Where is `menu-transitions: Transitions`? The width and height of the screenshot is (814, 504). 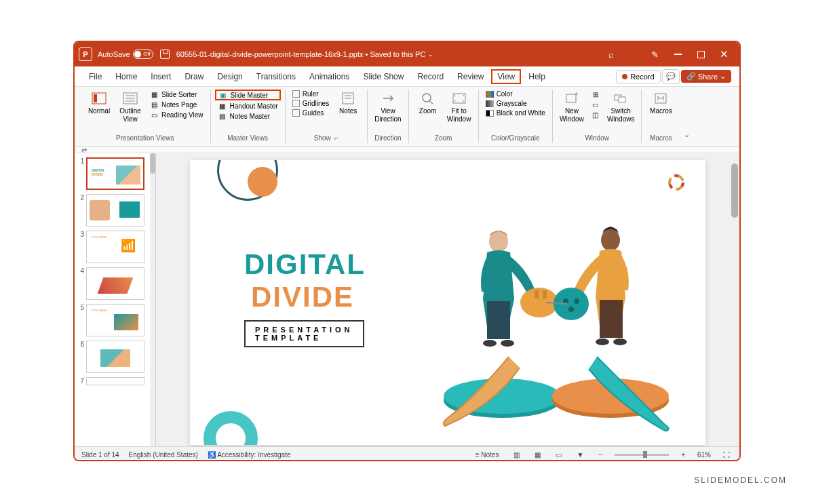 menu-transitions: Transitions is located at coordinates (276, 77).